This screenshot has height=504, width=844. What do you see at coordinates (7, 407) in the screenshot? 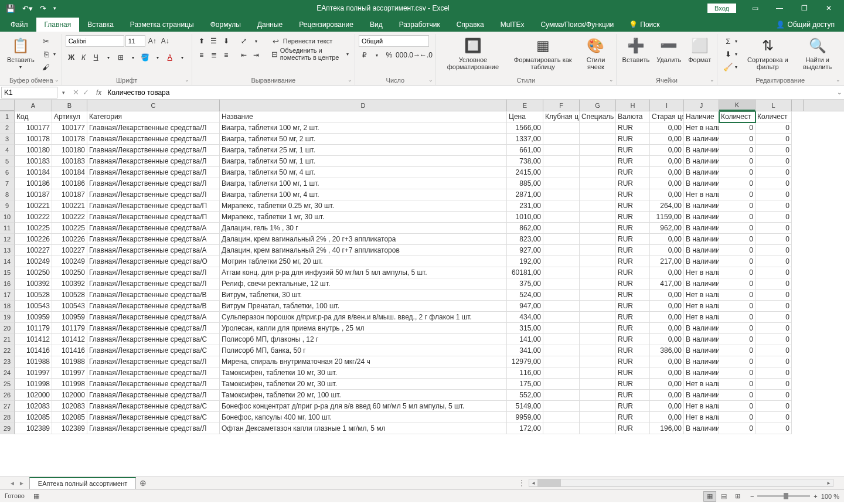
I see `row-header: 27` at bounding box center [7, 407].